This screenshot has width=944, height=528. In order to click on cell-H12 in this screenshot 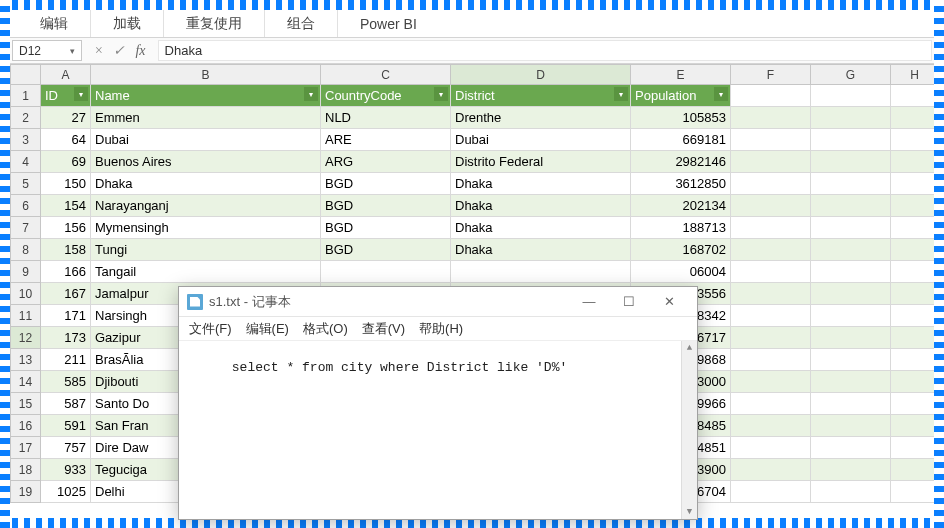, I will do `click(913, 338)`.